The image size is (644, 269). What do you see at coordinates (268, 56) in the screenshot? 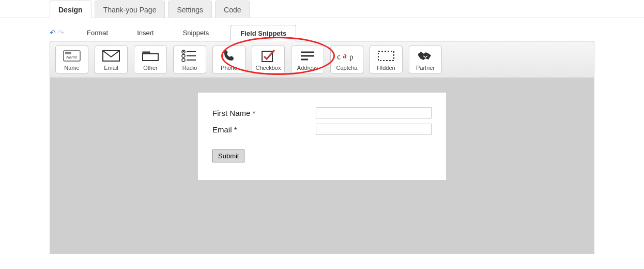
I see `checkbox-icon` at bounding box center [268, 56].